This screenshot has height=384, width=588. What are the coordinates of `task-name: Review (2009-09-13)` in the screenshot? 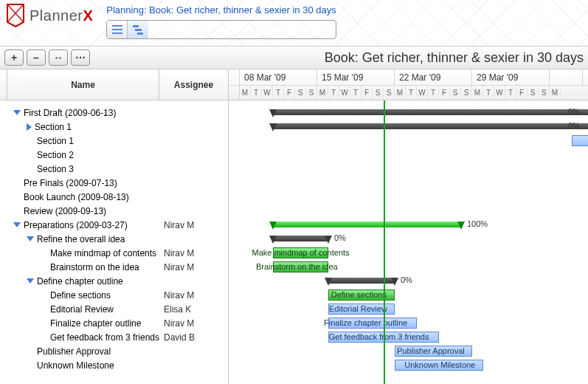 It's located at (65, 211).